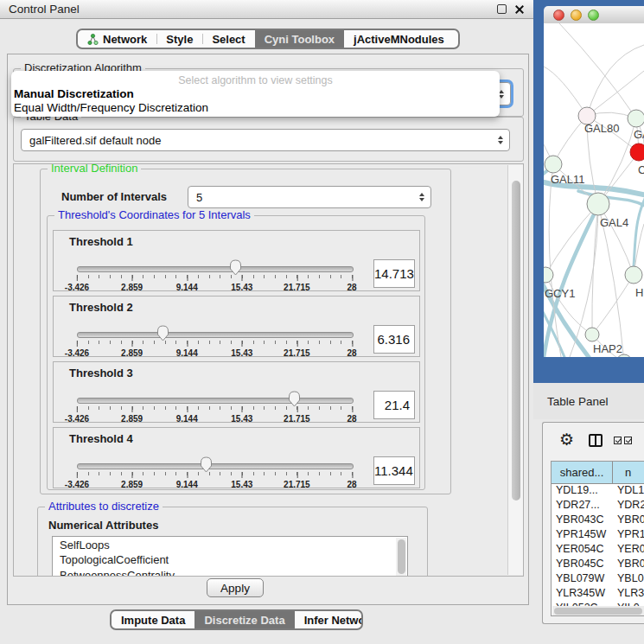 Image resolution: width=644 pixels, height=644 pixels. What do you see at coordinates (401, 557) in the screenshot?
I see `attributes-list-scrollbar` at bounding box center [401, 557].